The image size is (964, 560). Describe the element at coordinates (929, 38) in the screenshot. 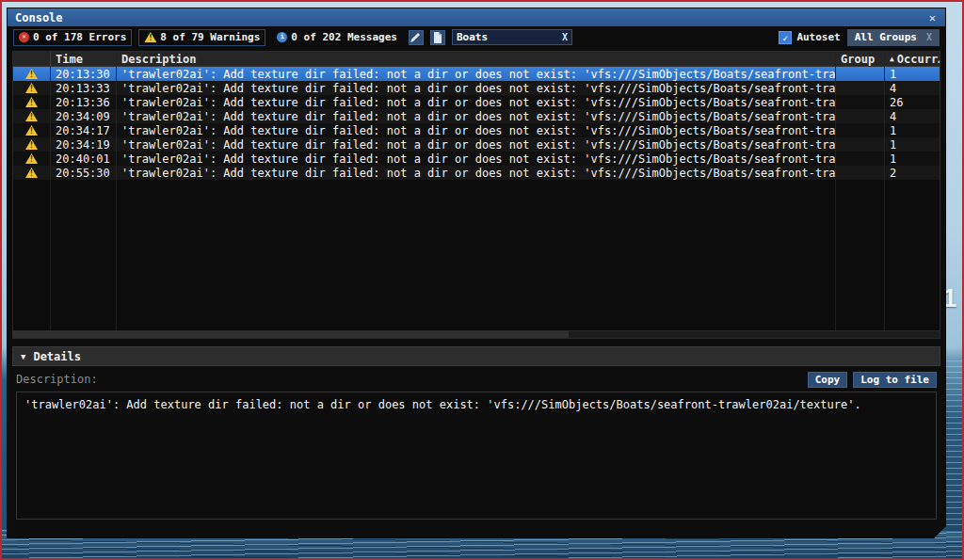

I see `groups-clear-icon: X` at that location.